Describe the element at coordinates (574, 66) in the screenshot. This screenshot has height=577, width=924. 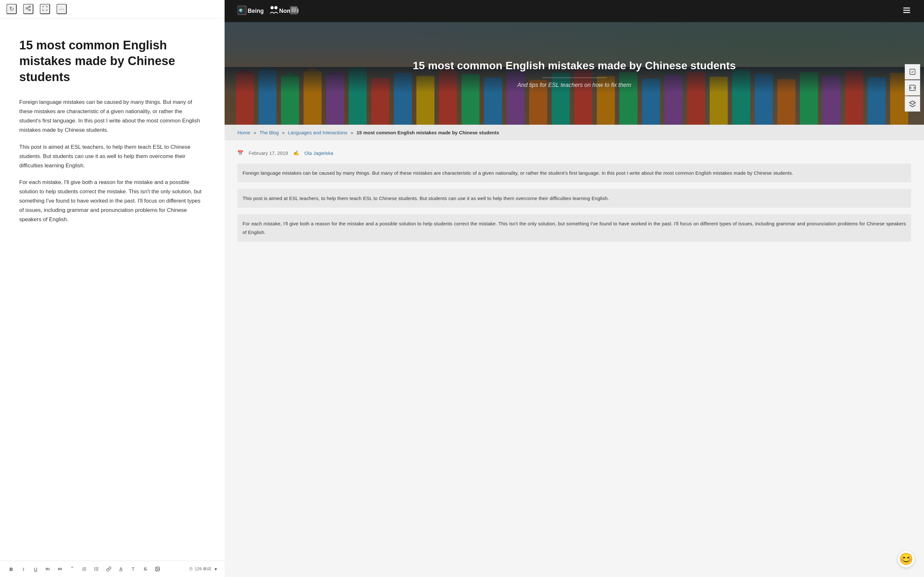
I see `hero-title: 15 most common English mistakes made by …` at that location.